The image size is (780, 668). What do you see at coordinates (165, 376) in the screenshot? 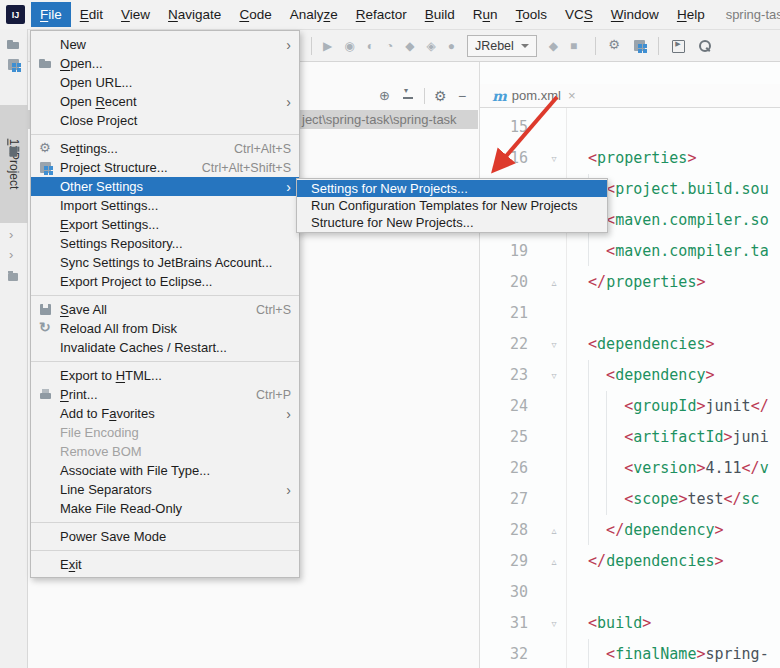
I see `menu-item-export-to-html: Export to HTML...` at bounding box center [165, 376].